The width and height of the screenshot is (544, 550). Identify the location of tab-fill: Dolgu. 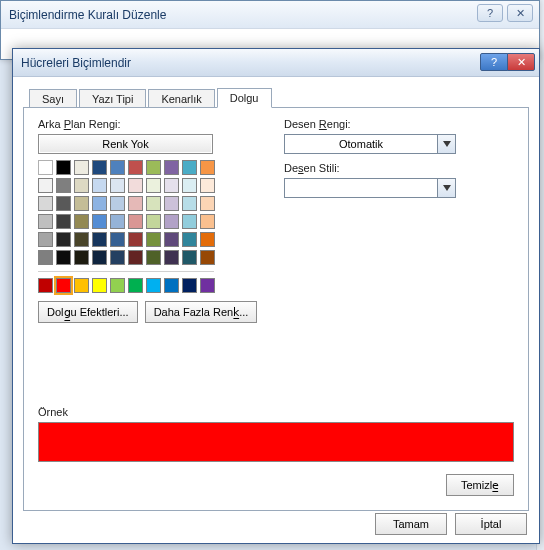
(244, 98).